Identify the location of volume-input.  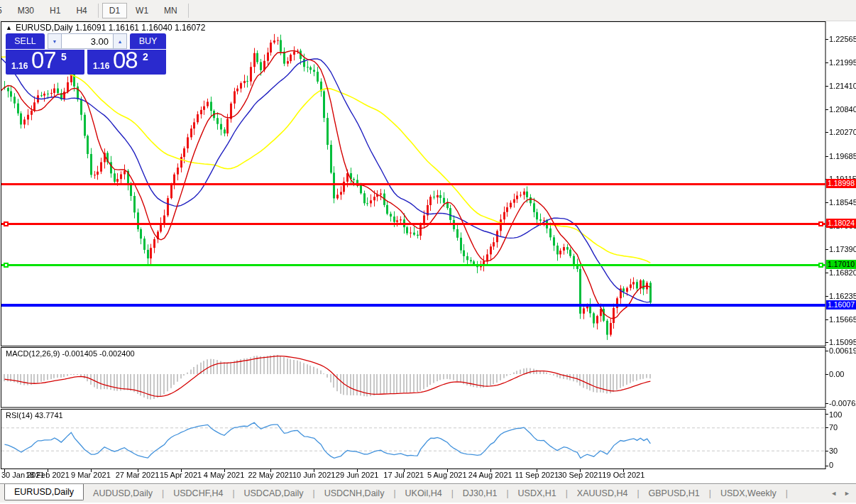
(87, 41).